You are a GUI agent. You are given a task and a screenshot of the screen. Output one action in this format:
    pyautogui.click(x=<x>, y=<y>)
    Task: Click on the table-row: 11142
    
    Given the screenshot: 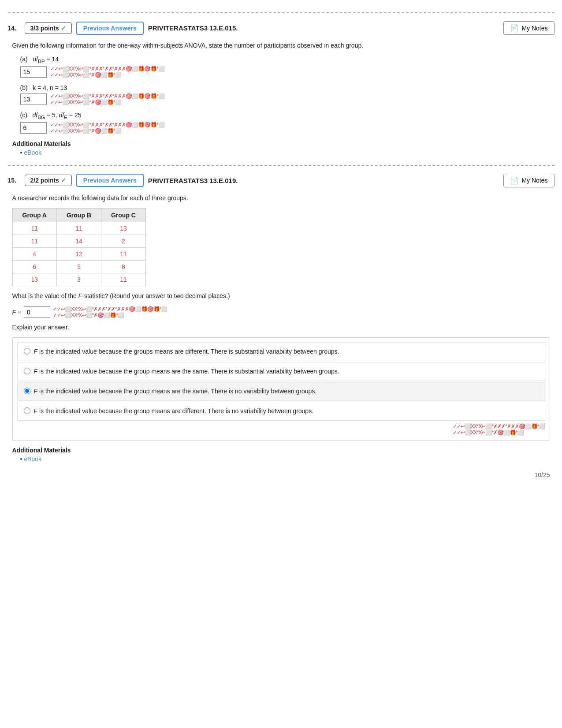 What is the action you would take?
    pyautogui.click(x=79, y=241)
    